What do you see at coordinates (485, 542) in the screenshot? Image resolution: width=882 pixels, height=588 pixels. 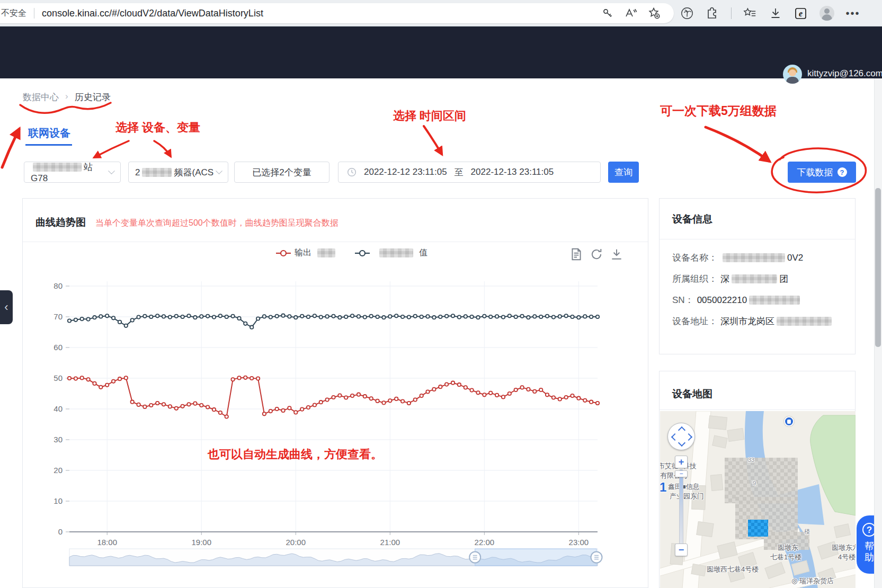 I see `svg-text: 22:00` at bounding box center [485, 542].